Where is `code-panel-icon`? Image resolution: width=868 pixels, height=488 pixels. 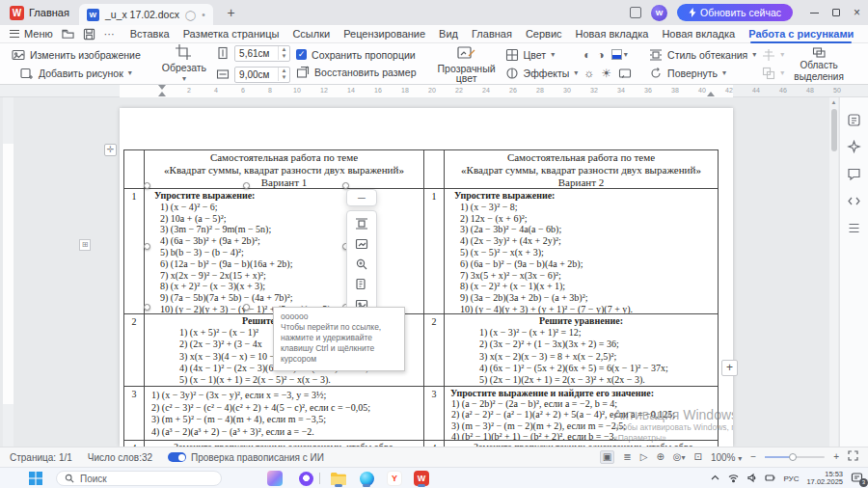
code-panel-icon is located at coordinates (854, 201).